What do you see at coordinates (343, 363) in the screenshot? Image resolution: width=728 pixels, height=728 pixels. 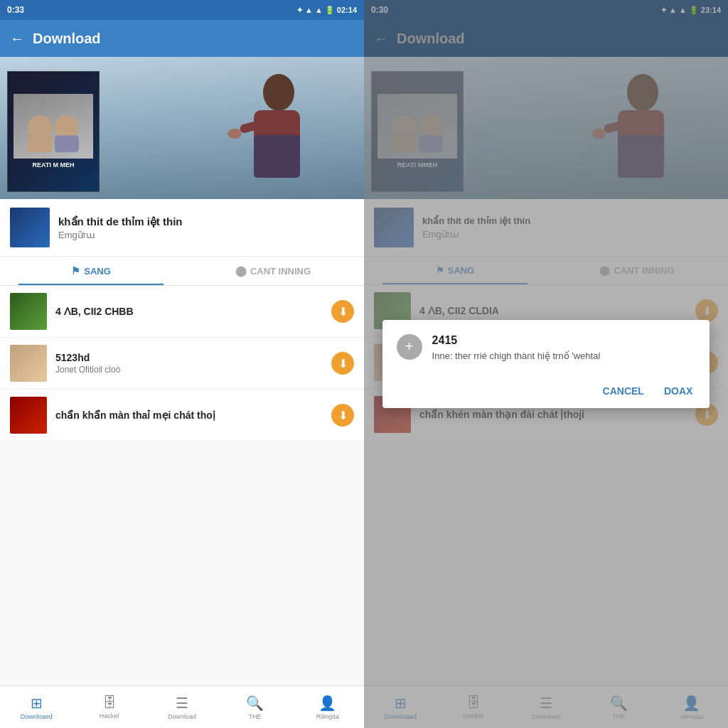 I see `left-download-btn-2: ⬇` at bounding box center [343, 363].